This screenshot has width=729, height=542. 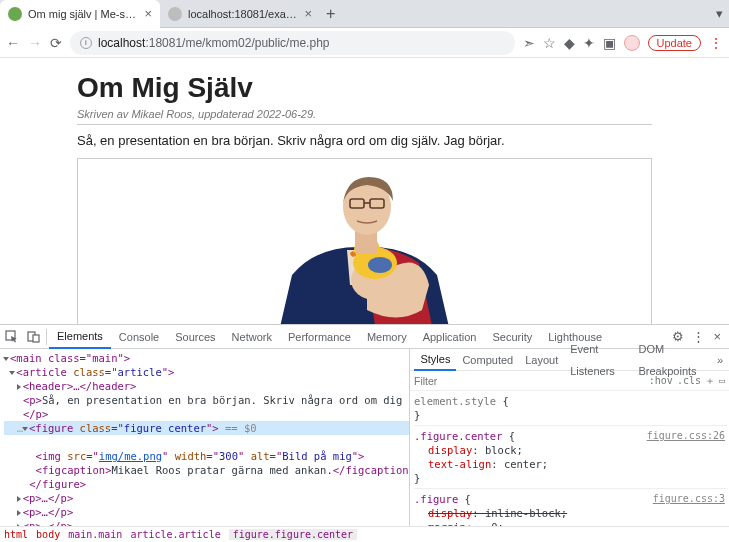 What do you see at coordinates (570, 381) in the screenshot?
I see `styles-filter-row: :hov .cls ＋ ▭` at bounding box center [570, 381].